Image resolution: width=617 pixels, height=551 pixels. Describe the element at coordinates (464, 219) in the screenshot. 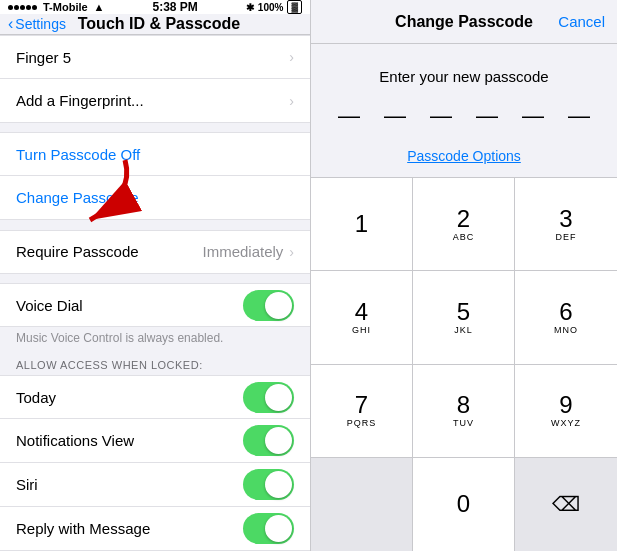

I see `key-2-number: 2` at that location.